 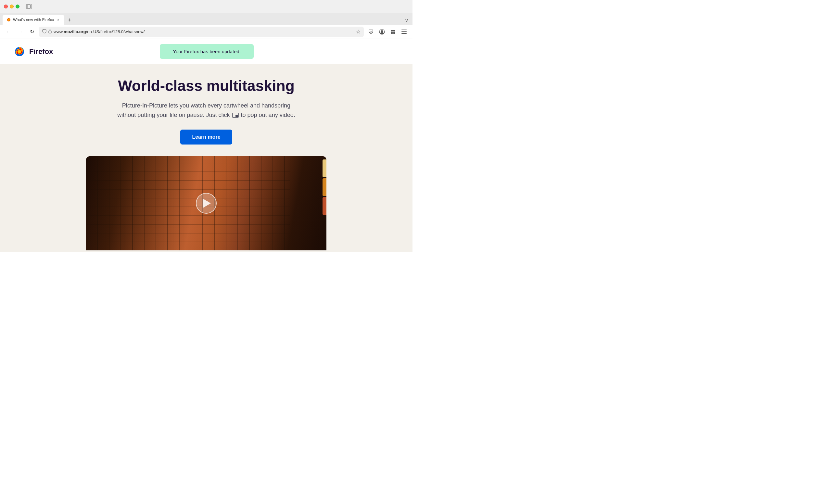 What do you see at coordinates (28, 7) in the screenshot?
I see `sidebar-toggle-button` at bounding box center [28, 7].